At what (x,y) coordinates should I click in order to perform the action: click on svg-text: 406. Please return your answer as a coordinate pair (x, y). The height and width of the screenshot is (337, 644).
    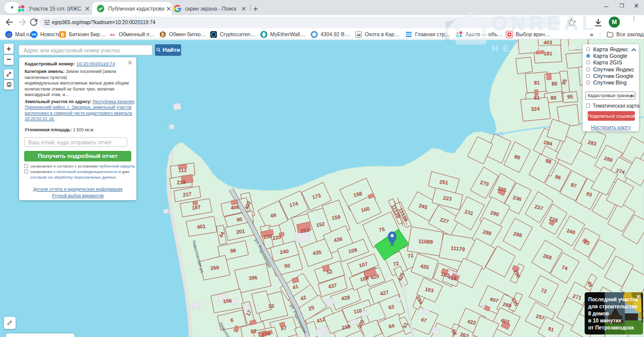
    Looking at the image, I should click on (235, 207).